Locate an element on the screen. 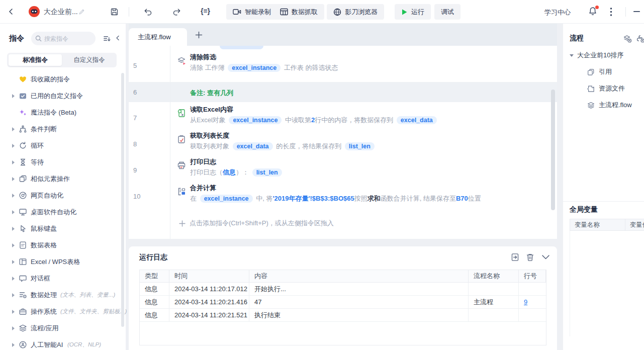 The width and height of the screenshot is (644, 350). pencil-icon is located at coordinates (81, 12).